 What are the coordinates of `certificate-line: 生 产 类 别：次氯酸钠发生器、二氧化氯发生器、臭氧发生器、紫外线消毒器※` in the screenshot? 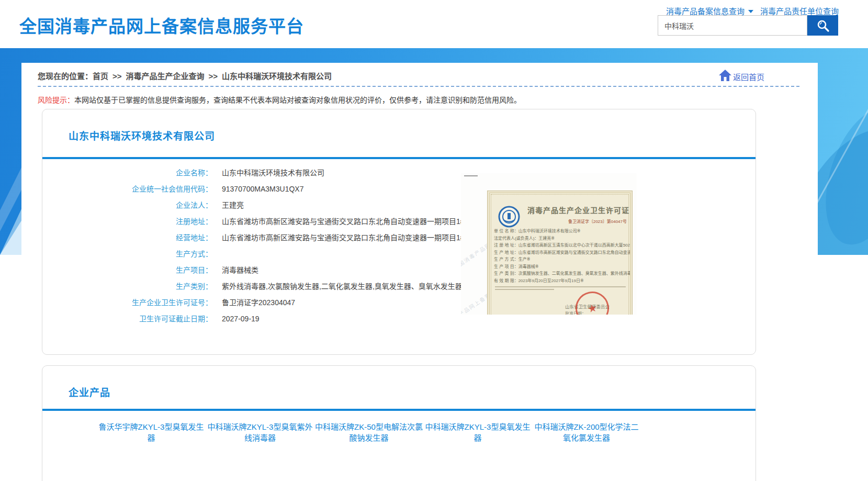 It's located at (562, 274).